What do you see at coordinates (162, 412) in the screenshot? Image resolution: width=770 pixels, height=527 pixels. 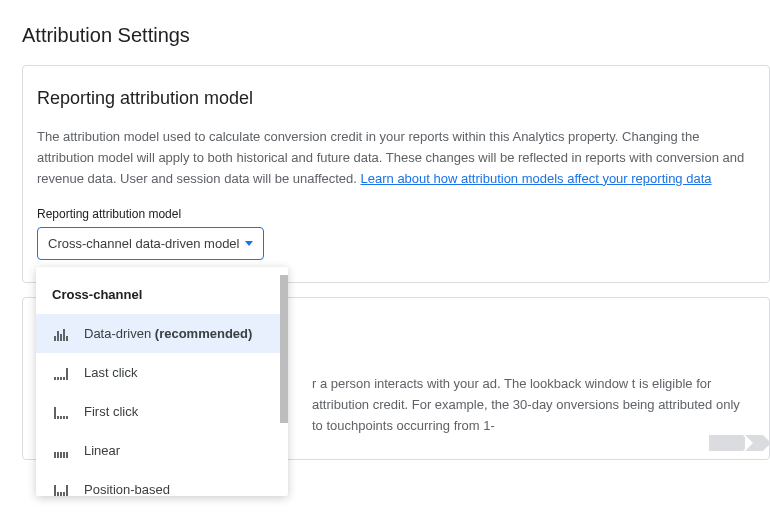 I see `menu-item-first-click: First click` at bounding box center [162, 412].